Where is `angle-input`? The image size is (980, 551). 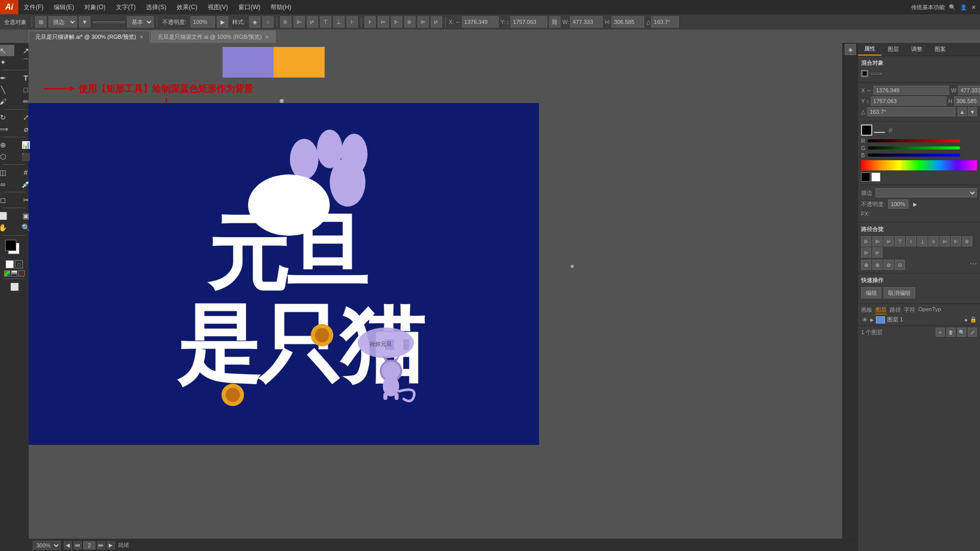 angle-input is located at coordinates (665, 22).